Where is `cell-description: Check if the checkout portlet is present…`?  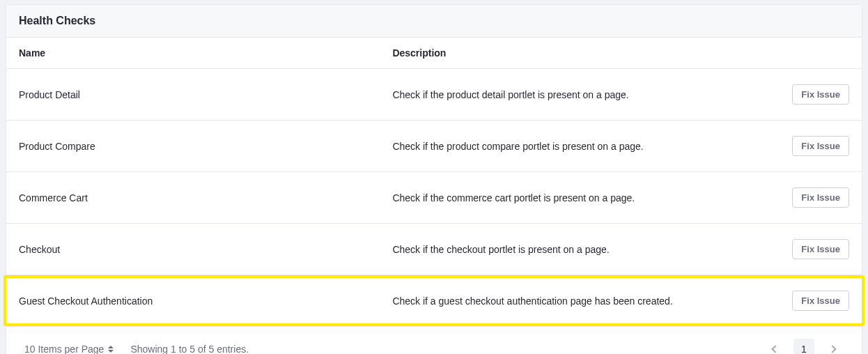 cell-description: Check if the checkout portlet is present… is located at coordinates (582, 249).